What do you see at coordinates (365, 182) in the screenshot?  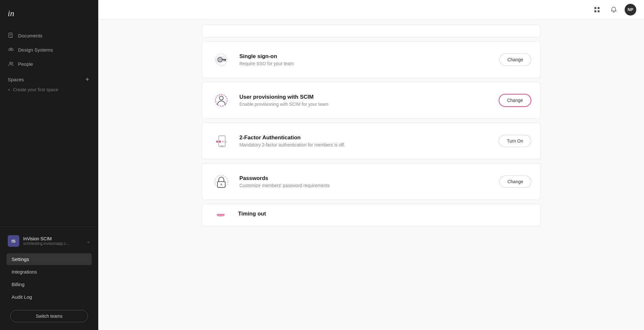 I see `passwords-content: Passwords Customize members' password re…` at bounding box center [365, 182].